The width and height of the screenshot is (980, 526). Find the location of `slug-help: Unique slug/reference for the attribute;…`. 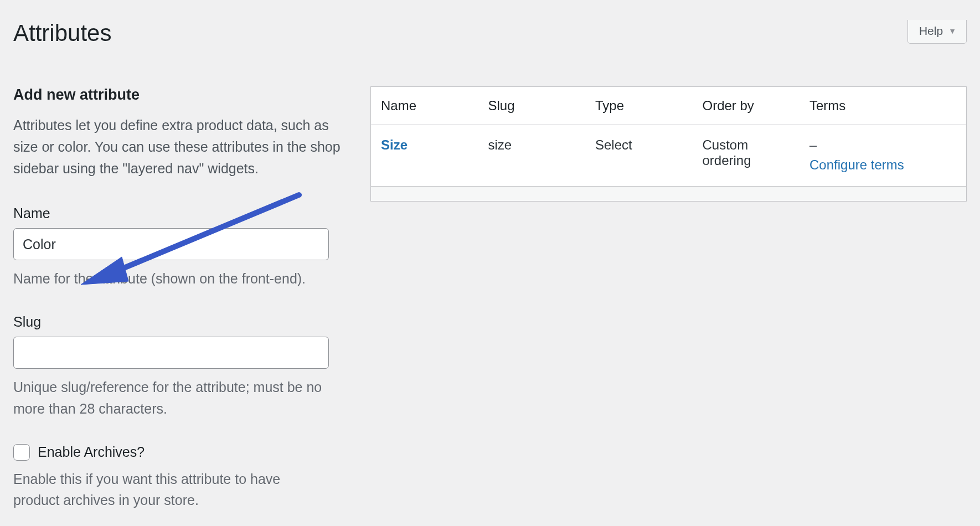

slug-help: Unique slug/reference for the attribute;… is located at coordinates (168, 398).